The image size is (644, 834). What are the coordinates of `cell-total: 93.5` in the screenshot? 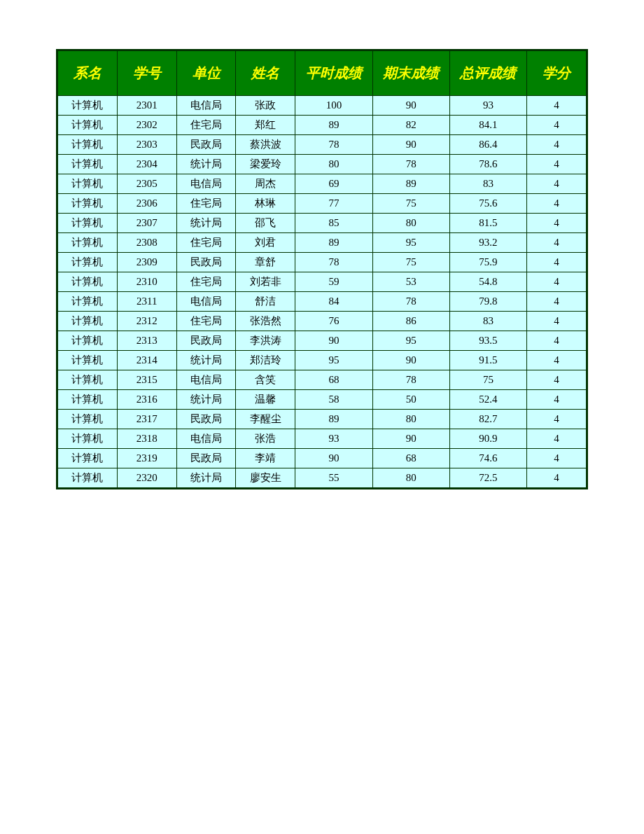 It's located at (488, 341).